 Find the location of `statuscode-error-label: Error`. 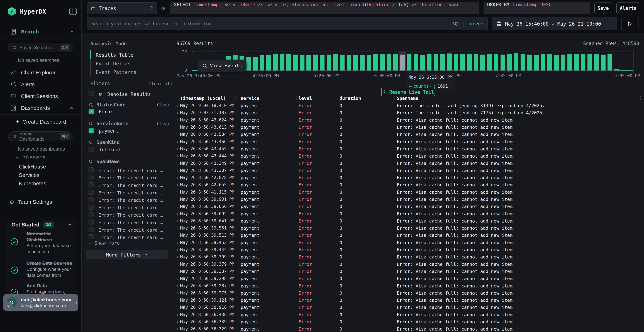

statuscode-error-label: Error is located at coordinates (106, 112).